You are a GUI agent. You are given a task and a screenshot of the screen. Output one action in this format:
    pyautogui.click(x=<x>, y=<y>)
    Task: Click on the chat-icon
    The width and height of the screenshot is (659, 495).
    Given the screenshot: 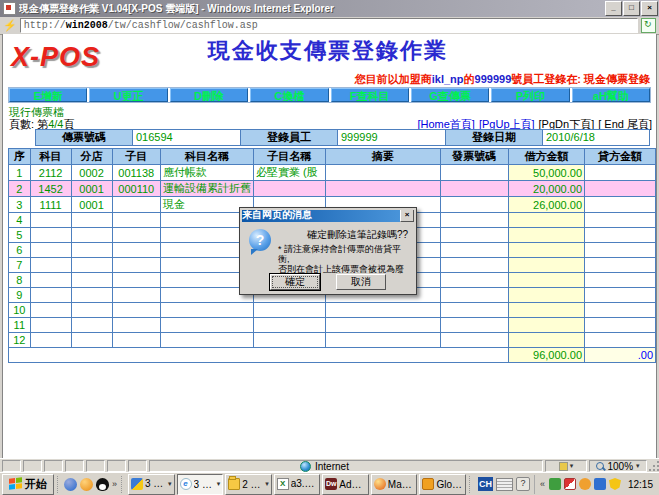 What is the action you would take?
    pyautogui.click(x=428, y=484)
    